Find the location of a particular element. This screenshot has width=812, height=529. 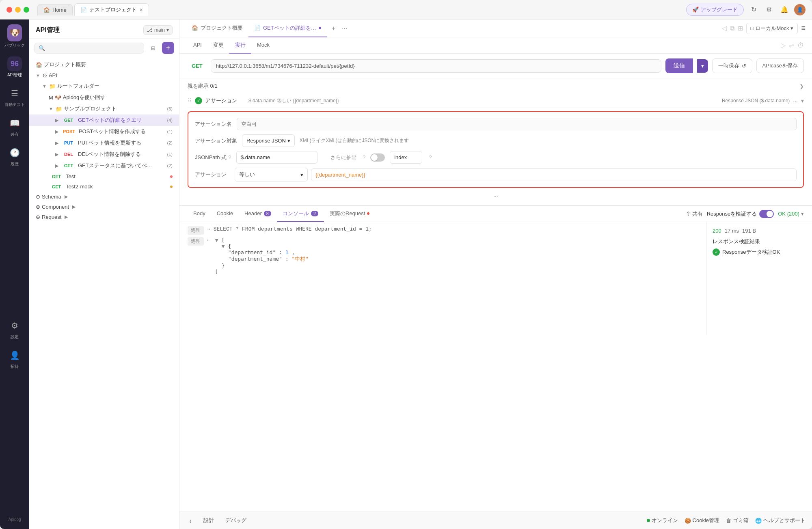

parent-inherit-label: 親を継承 0/1 is located at coordinates (203, 86).